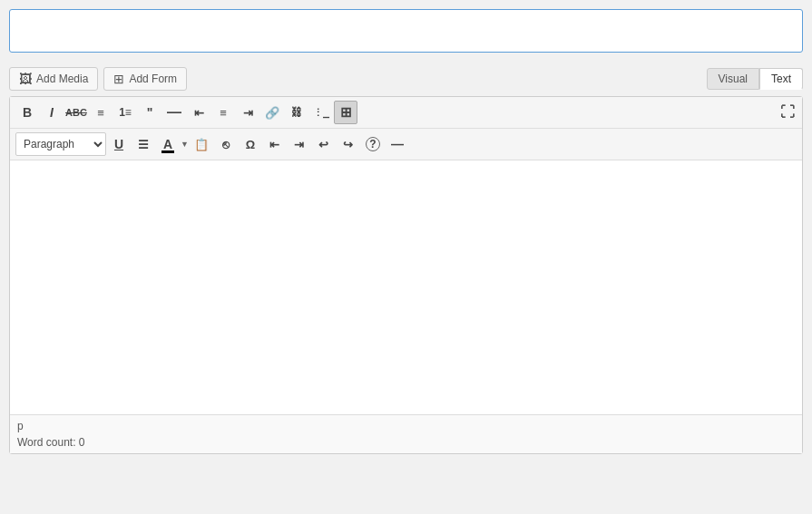 The width and height of the screenshot is (812, 514). I want to click on paragraph-select: Paragraph Heading 1 Heading 2 Heading 3 …, so click(61, 144).